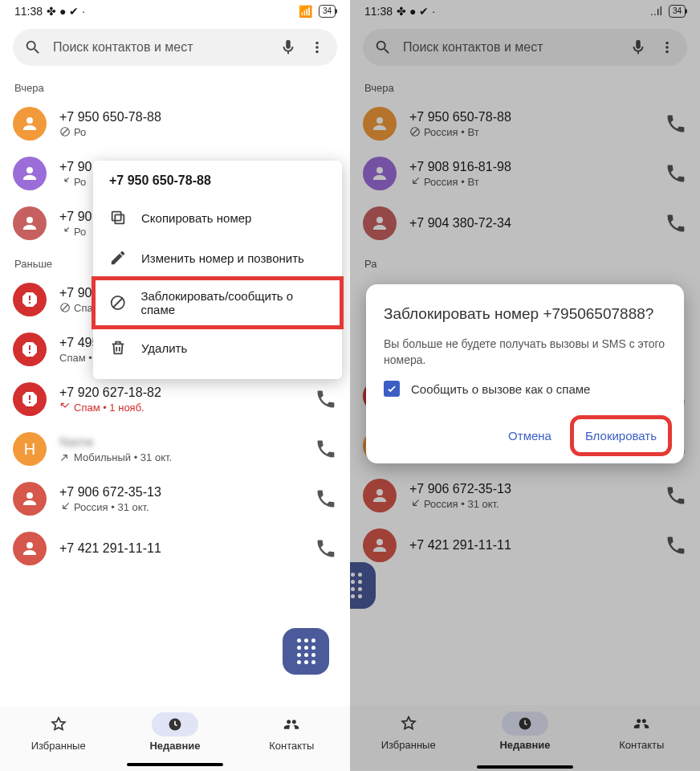 Image resolution: width=700 pixels, height=771 pixels. What do you see at coordinates (621, 435) in the screenshot?
I see `dialog-confirm-button: Блокировать` at bounding box center [621, 435].